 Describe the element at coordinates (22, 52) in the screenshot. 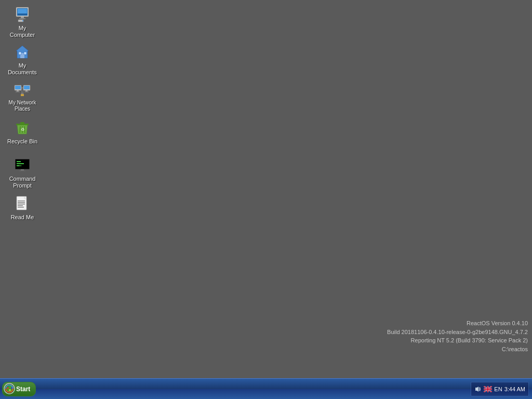

I see `my-documents-image` at that location.